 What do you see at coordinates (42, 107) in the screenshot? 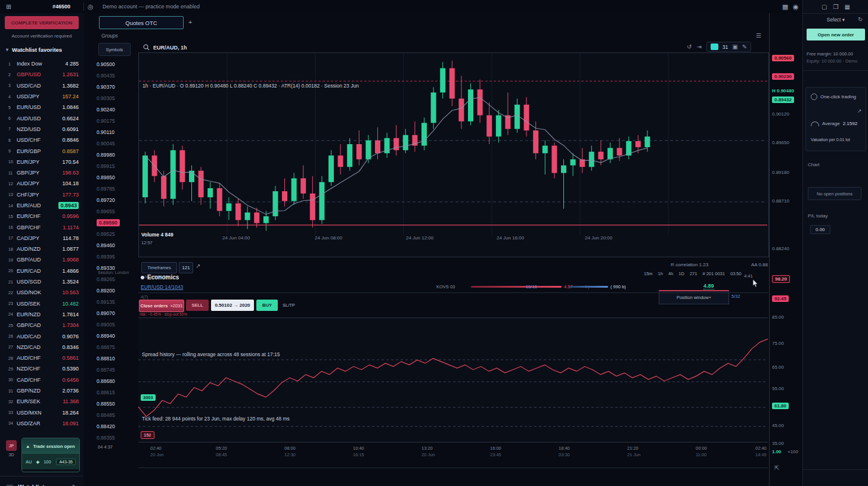
I see `watchlist-row: 5 EUR/USD 1.0846` at bounding box center [42, 107].